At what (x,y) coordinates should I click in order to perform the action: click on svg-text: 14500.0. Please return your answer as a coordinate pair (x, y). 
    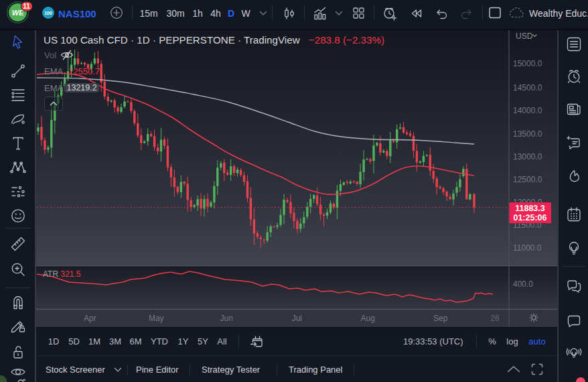
    Looking at the image, I should click on (528, 88).